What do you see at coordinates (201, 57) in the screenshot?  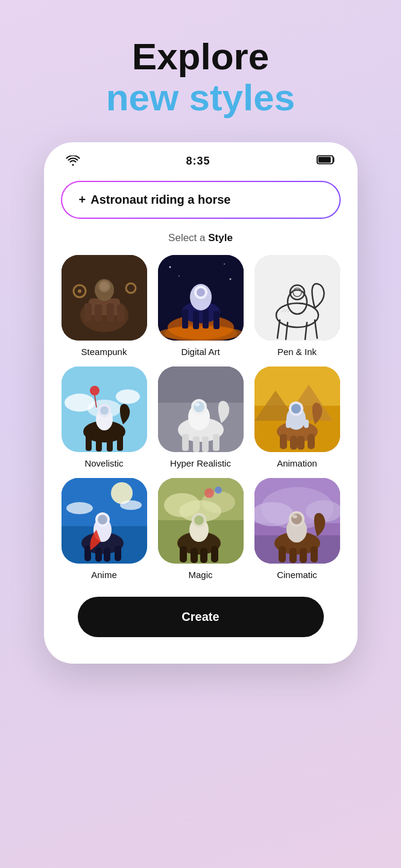 I see `hero-line1: Explore` at bounding box center [201, 57].